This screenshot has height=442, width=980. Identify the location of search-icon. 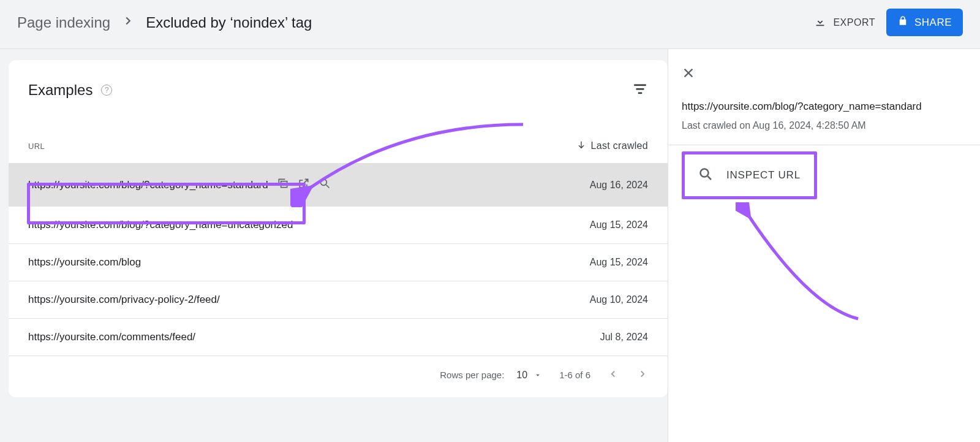
(706, 175).